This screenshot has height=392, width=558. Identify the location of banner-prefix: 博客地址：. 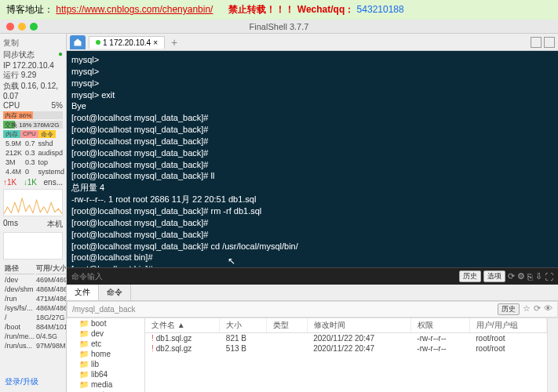
(30, 9).